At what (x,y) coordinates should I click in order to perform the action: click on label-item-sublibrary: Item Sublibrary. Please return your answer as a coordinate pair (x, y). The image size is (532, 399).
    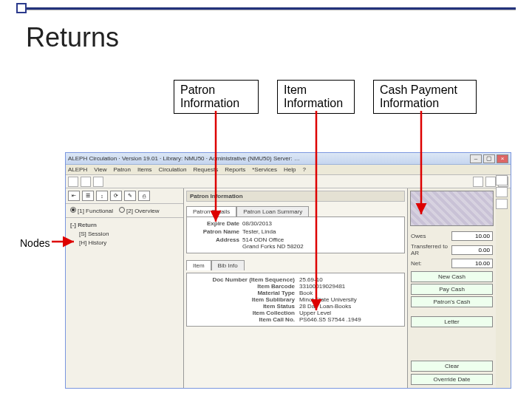
    Looking at the image, I should click on (243, 300).